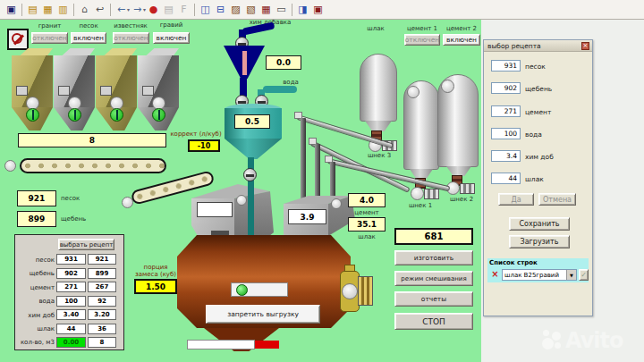 The image size is (644, 362). Describe the element at coordinates (72, 259) in the screenshot. I see `row-set-field: 931` at that location.